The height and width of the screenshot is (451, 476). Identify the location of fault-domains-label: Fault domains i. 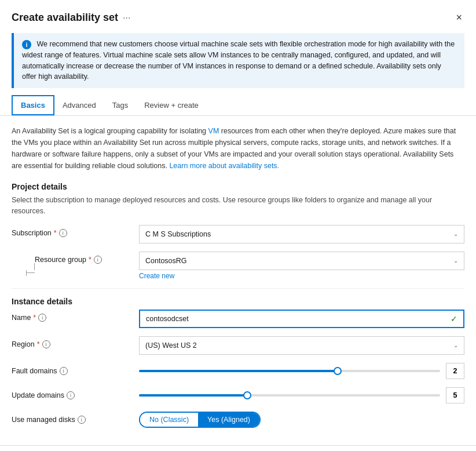
(75, 369).